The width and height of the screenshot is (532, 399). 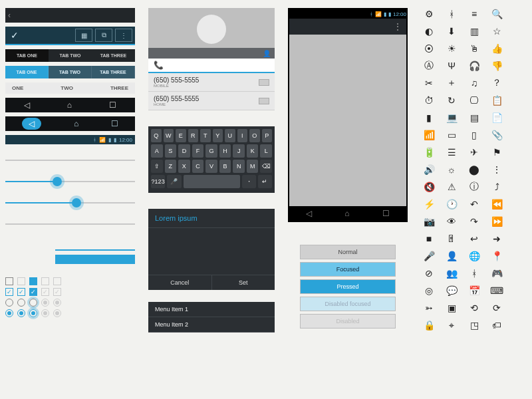 What do you see at coordinates (348, 269) in the screenshot?
I see `button-focused: Focused` at bounding box center [348, 269].